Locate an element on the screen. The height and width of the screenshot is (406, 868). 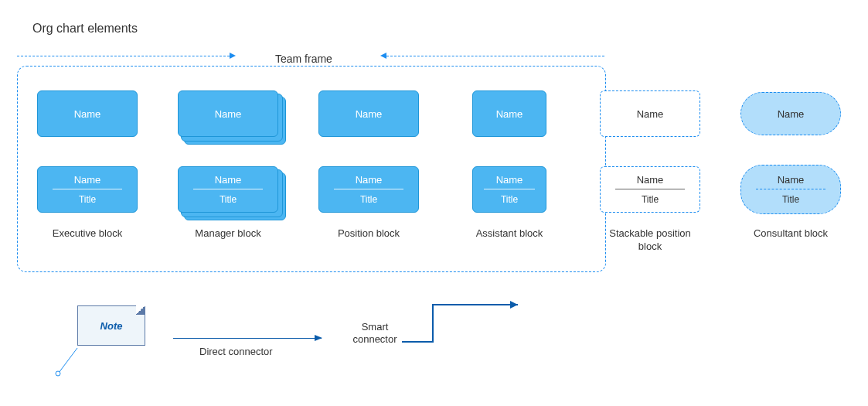
column-executive: Name Name Title Executive block is located at coordinates (87, 170).